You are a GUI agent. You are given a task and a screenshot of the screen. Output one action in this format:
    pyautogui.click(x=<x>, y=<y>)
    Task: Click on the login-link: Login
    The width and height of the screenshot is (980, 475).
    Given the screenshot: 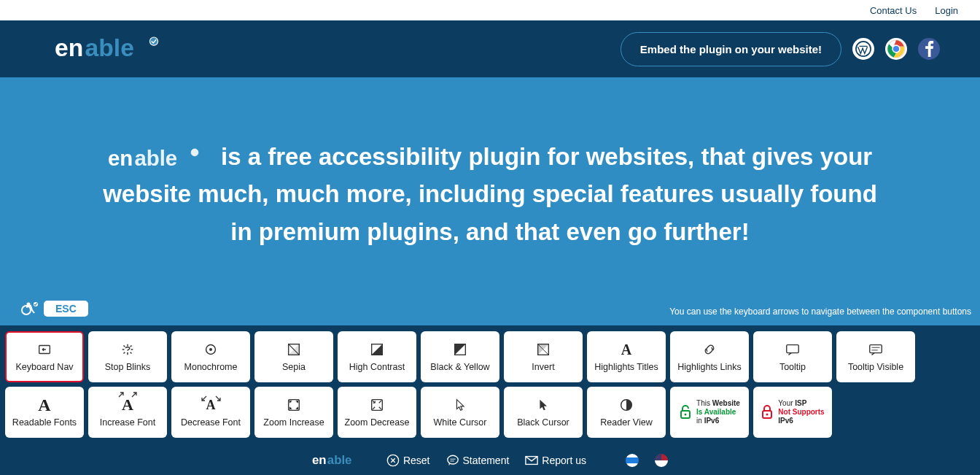 What is the action you would take?
    pyautogui.click(x=946, y=10)
    